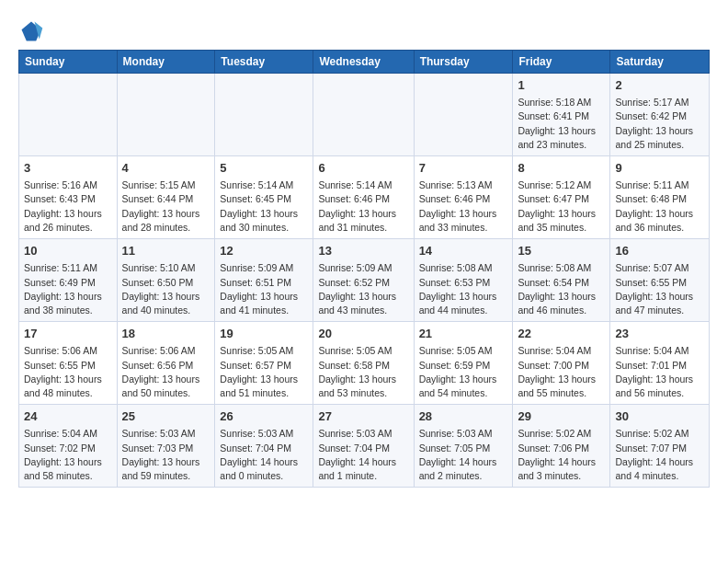 The width and height of the screenshot is (728, 563). I want to click on header-cell-sunday: Sunday, so click(68, 63).